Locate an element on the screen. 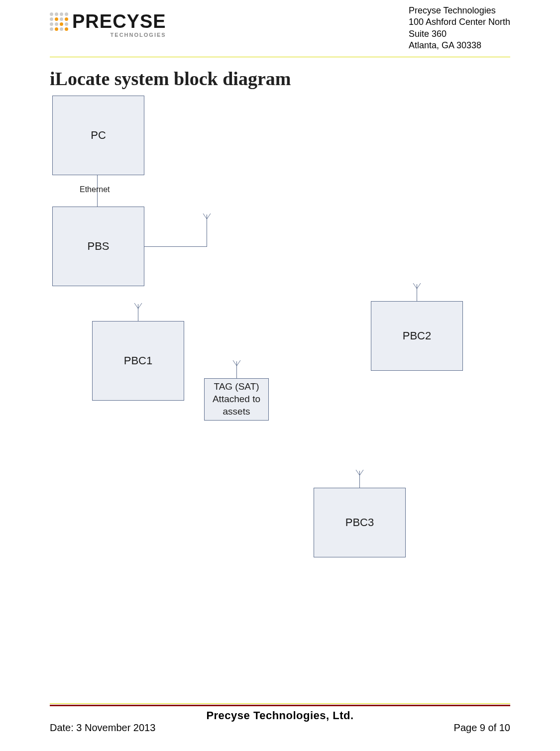  header-divider is located at coordinates (280, 57).